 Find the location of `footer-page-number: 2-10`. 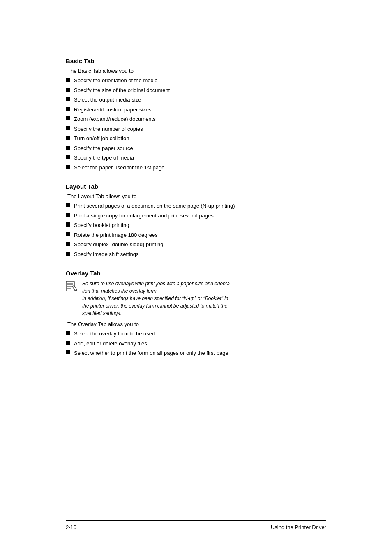

footer-page-number: 2-10 is located at coordinates (71, 527).